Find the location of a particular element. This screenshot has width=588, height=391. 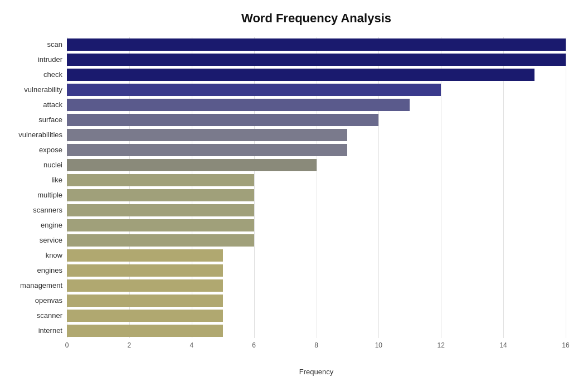

bar-label: vulnerability is located at coordinates (33, 89).